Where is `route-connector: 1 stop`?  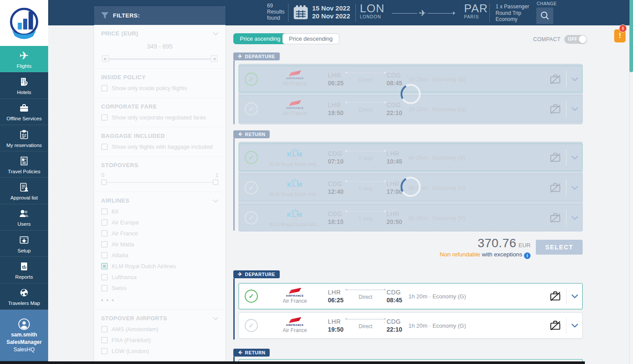
route-connector: 1 stop is located at coordinates (366, 188).